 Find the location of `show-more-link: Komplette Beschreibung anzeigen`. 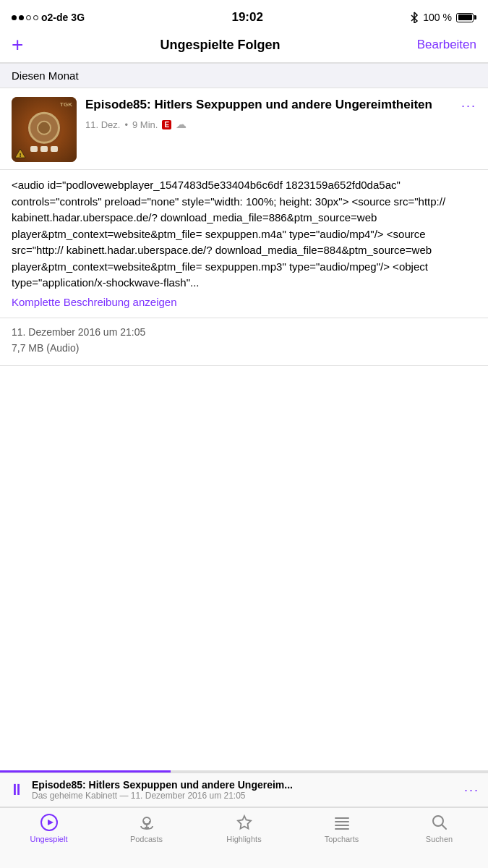

show-more-link: Komplette Beschreibung anzeigen is located at coordinates (244, 302).